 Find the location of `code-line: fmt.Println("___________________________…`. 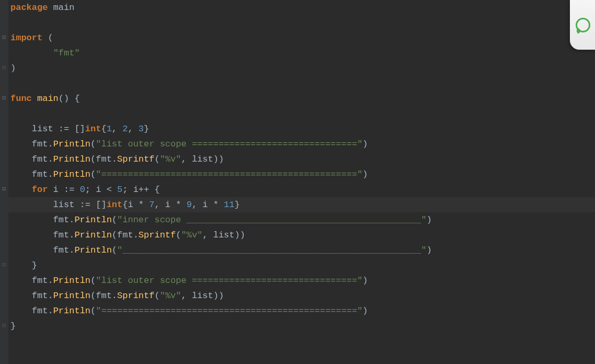

code-line: fmt.Println("___________________________… is located at coordinates (302, 250).